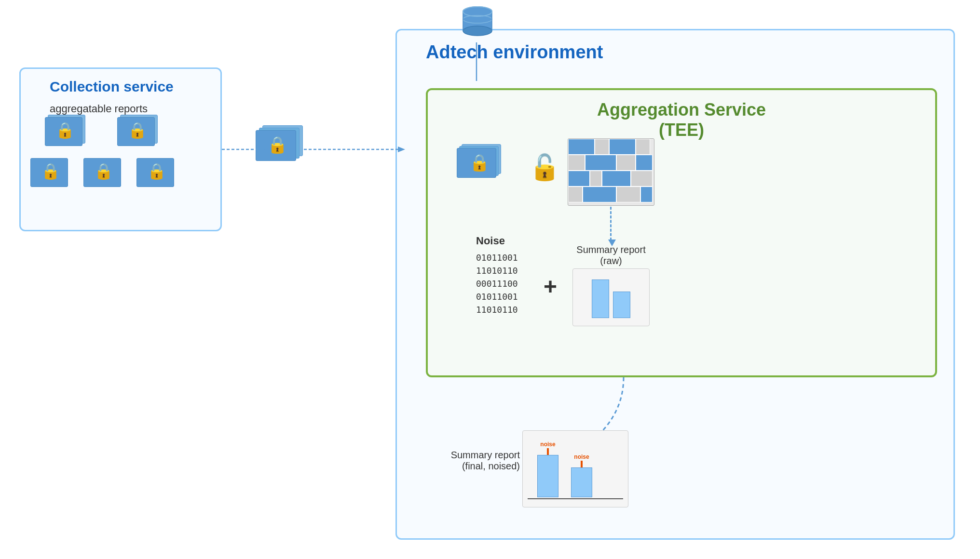 Image resolution: width=980 pixels, height=559 pixels. I want to click on summary-final-card: noise noise, so click(575, 469).